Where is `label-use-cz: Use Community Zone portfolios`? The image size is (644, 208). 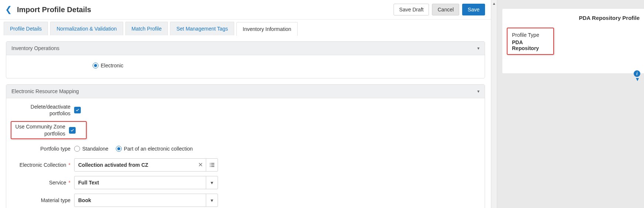 label-use-cz: Use Community Zone portfolios is located at coordinates (41, 130).